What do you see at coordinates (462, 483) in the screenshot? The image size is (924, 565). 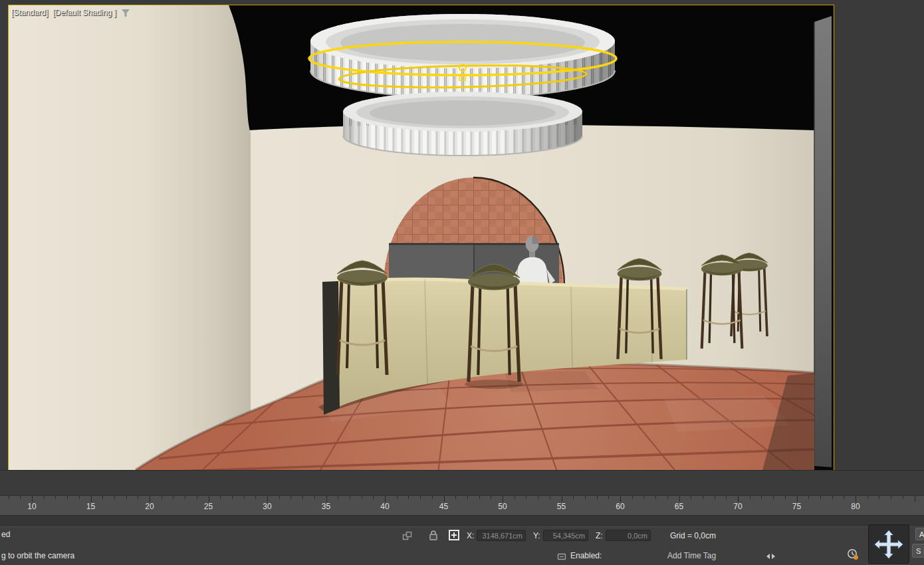 I see `track-bar` at bounding box center [462, 483].